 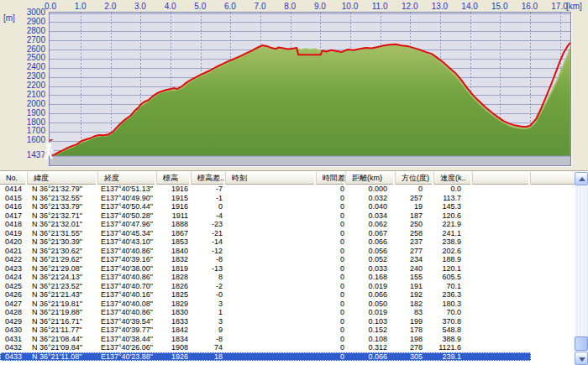 I want to click on cell-dist: 0.066, so click(x=371, y=295).